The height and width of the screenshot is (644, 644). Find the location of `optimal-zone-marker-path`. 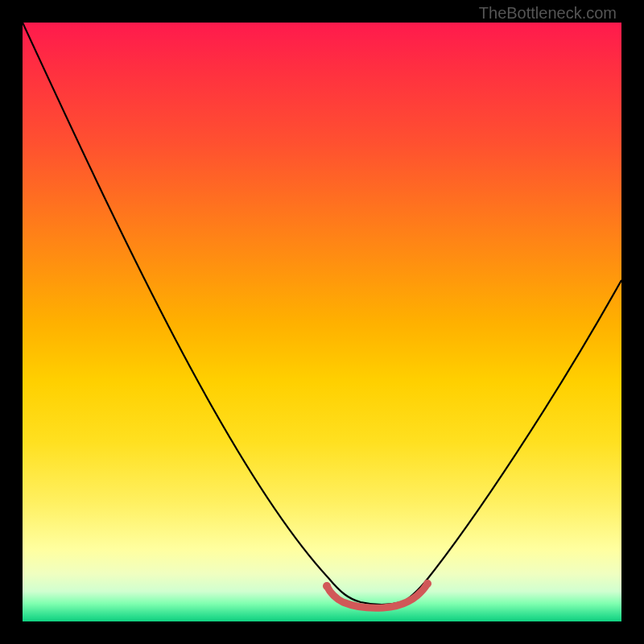

optimal-zone-marker-path is located at coordinates (377, 596).